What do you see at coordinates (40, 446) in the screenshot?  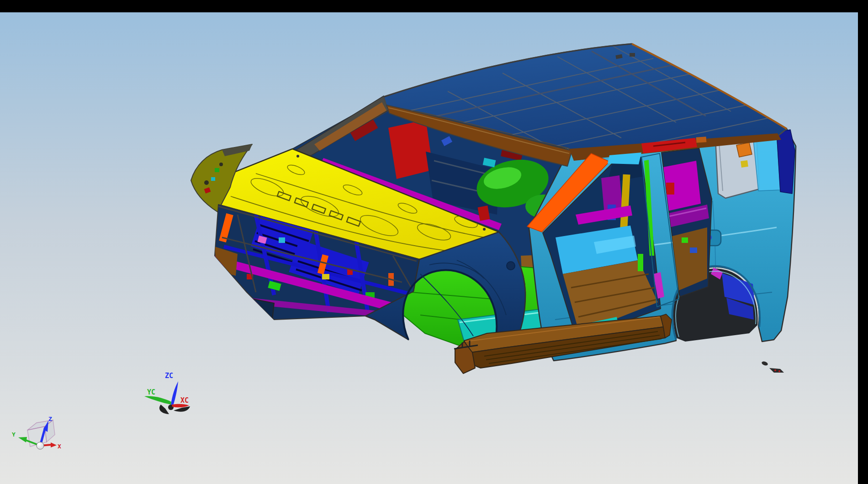 I see `datum-origin-ball` at bounding box center [40, 446].